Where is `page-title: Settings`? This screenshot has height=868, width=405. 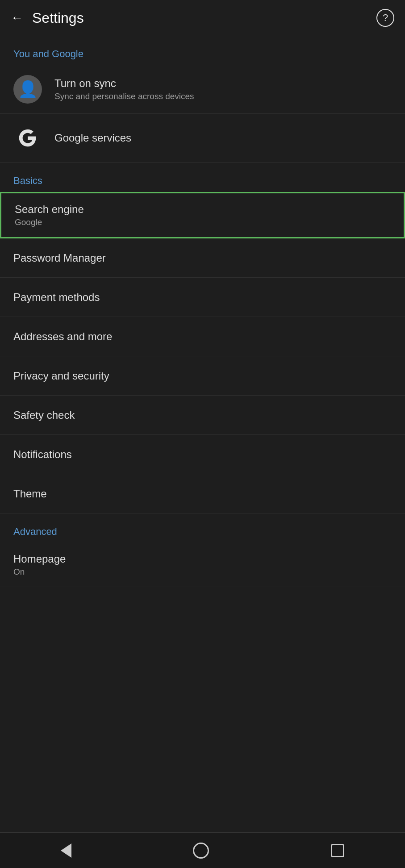
page-title: Settings is located at coordinates (58, 18).